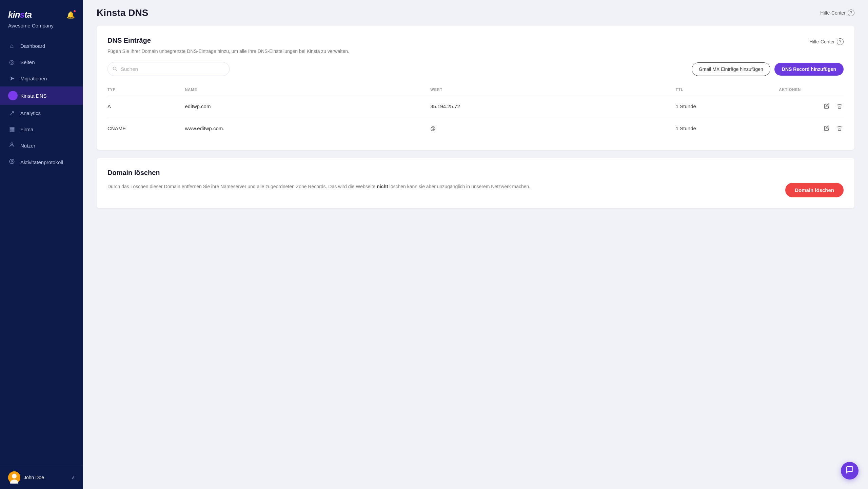 This screenshot has height=489, width=868. Describe the element at coordinates (26, 477) in the screenshot. I see `user-info: John Doe` at that location.